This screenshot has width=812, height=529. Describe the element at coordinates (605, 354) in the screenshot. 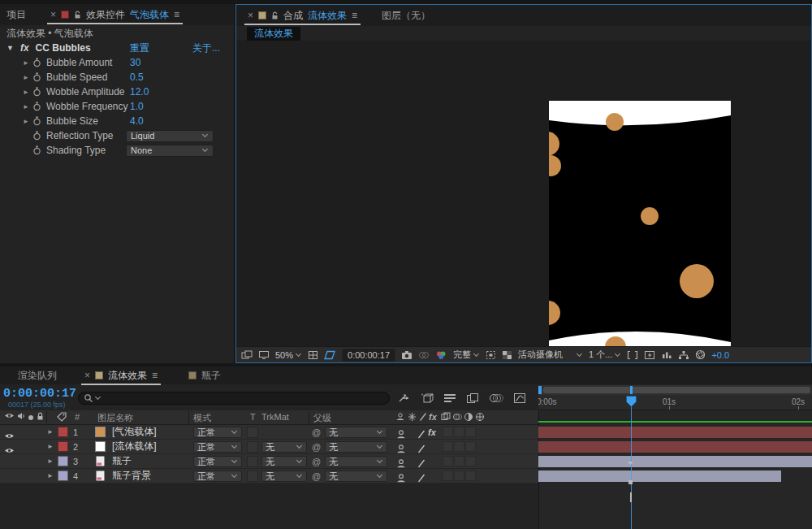

I see `view-layout-dropdown: 1 个...` at that location.